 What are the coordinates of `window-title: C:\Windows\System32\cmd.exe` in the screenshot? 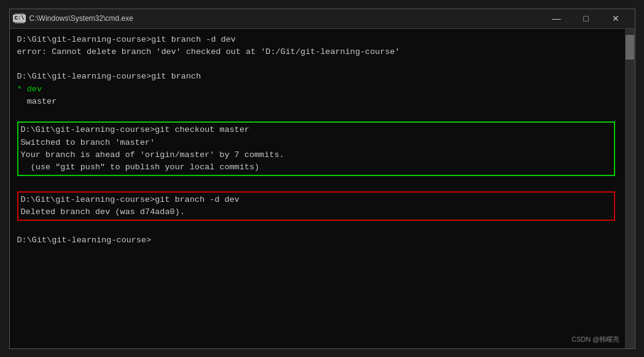 It's located at (284, 18).